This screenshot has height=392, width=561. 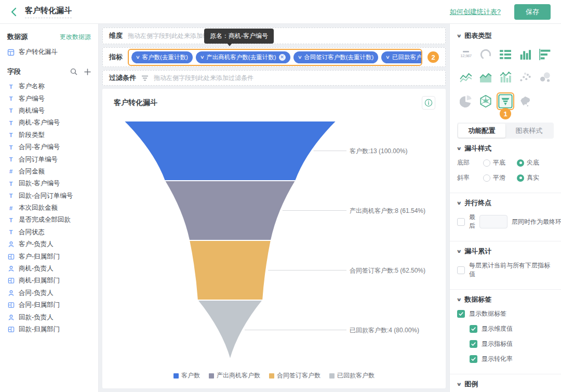 I want to click on chart-legend: 客户数产出商机客户数合同签订客户数已回款客户数, so click(x=274, y=376).